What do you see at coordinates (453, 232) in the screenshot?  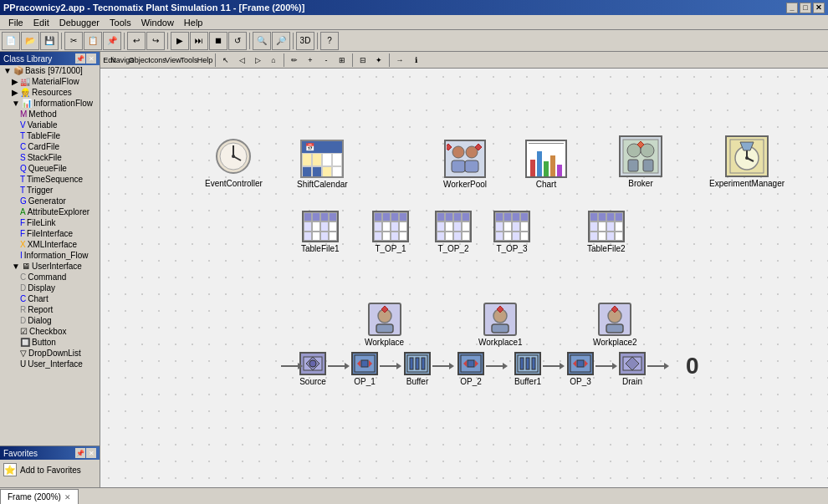 I see `sim-t-op-2: T_OP_2` at bounding box center [453, 232].